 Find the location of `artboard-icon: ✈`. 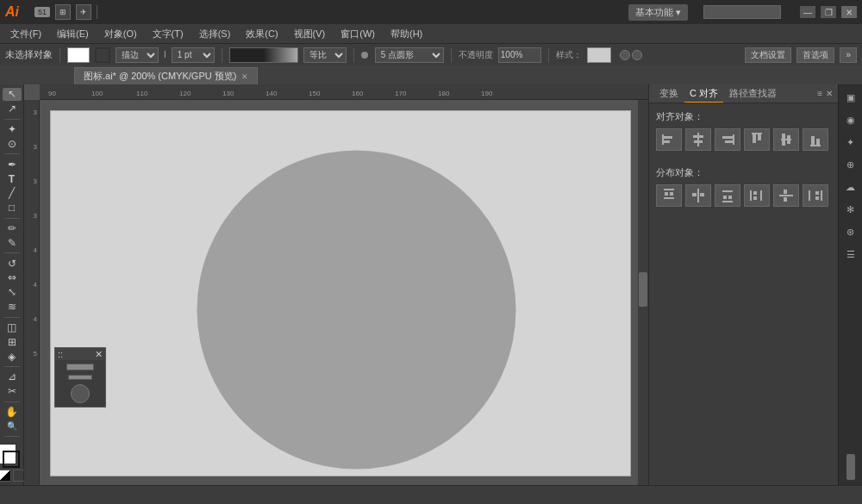

artboard-icon: ✈ is located at coordinates (84, 12).